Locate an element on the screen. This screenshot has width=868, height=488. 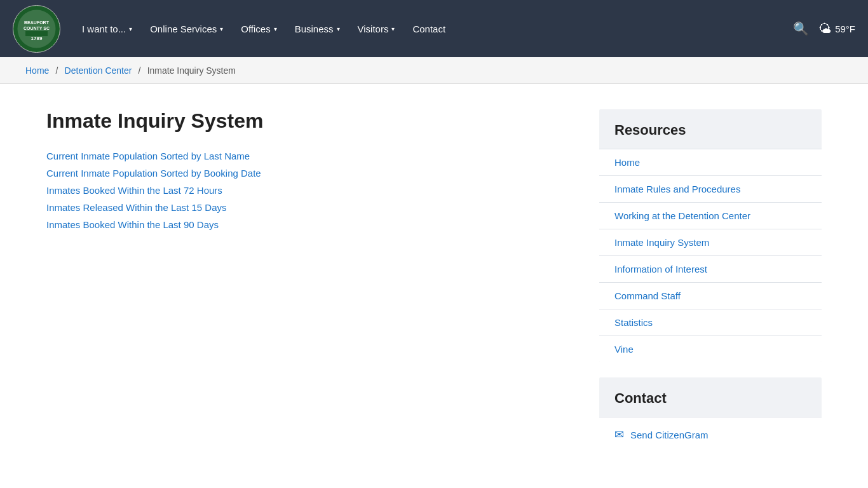
breadcrumb-current: Inmate Inquiry System is located at coordinates (192, 71).